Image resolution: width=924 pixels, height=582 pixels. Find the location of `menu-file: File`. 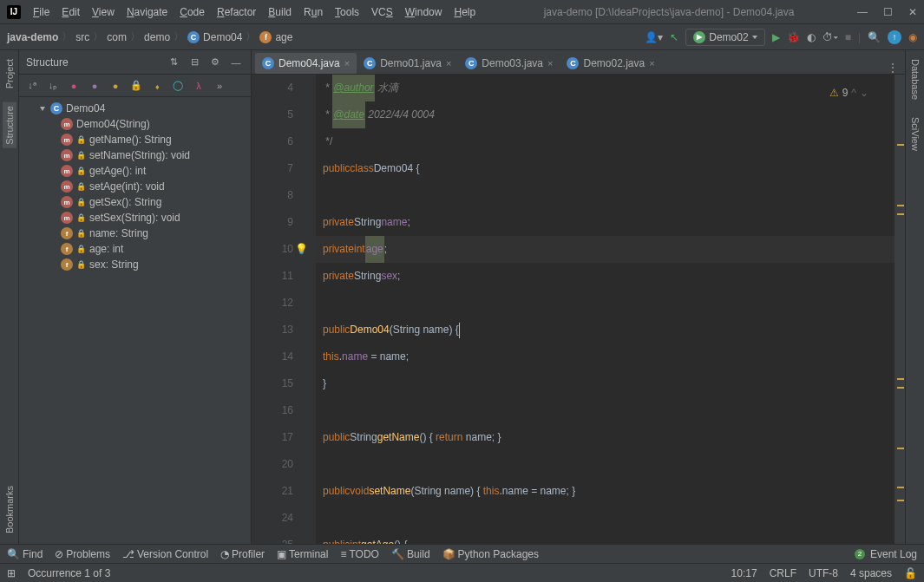

menu-file: File is located at coordinates (42, 12).